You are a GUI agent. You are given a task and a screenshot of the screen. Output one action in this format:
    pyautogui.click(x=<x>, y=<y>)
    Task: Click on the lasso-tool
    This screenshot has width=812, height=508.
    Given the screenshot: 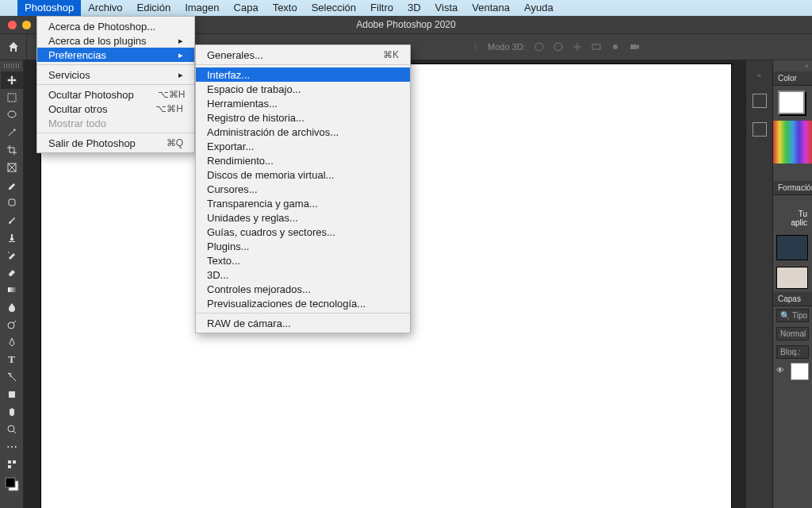 What is the action you would take?
    pyautogui.click(x=12, y=115)
    